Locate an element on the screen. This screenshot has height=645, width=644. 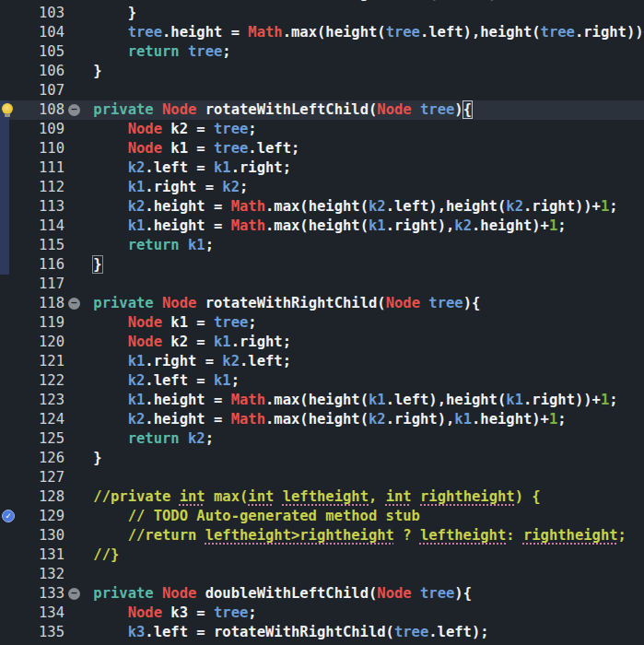
code-text: //} is located at coordinates (88, 555).